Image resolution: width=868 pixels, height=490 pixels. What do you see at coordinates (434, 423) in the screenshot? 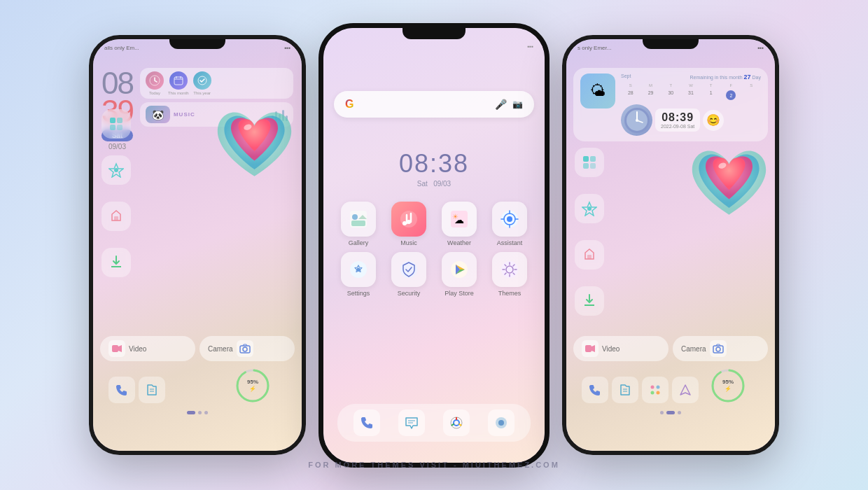
I see `center-bottom-dock` at bounding box center [434, 423].